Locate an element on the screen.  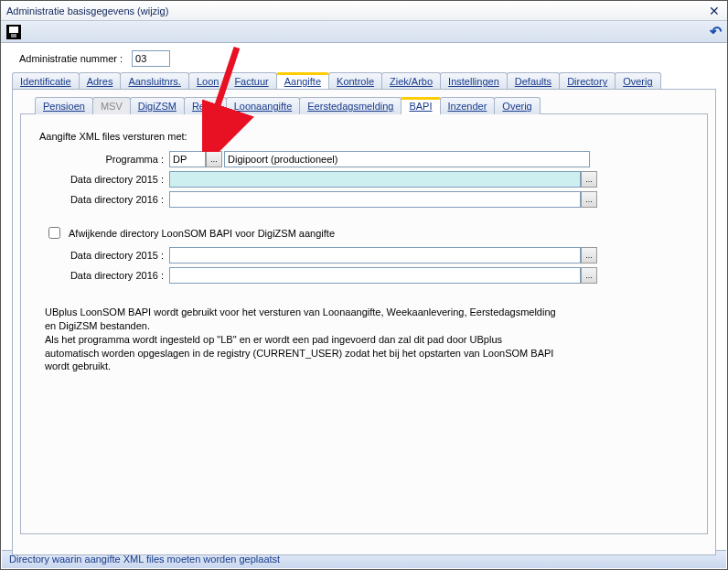
subtab-loonaangifte: Loonaangifte is located at coordinates (263, 106).